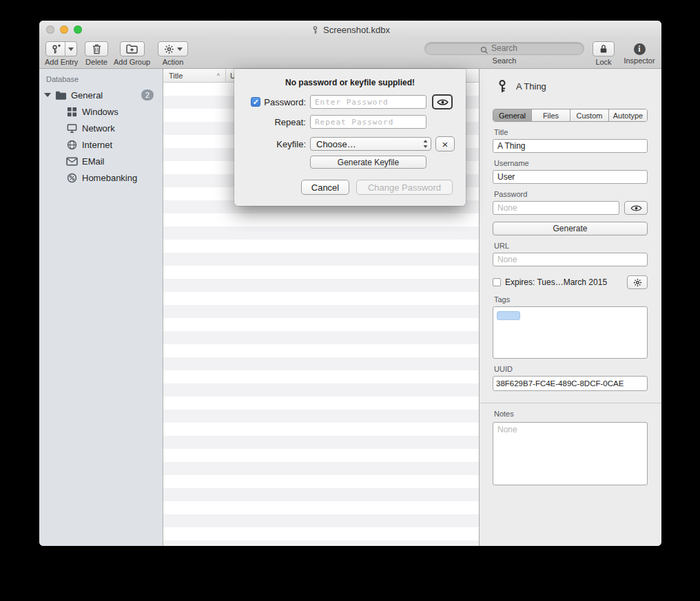 This screenshot has width=700, height=601. I want to click on expires-settings-button, so click(637, 282).